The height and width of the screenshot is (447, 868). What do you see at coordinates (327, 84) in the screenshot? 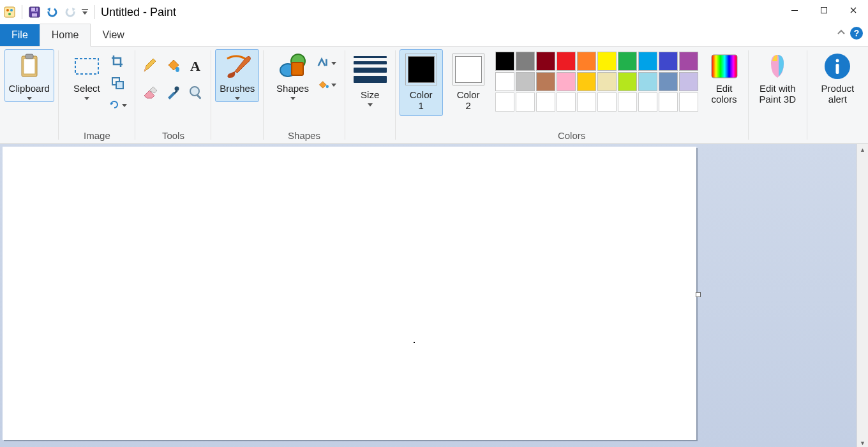
I see `shape-fill-button` at bounding box center [327, 84].